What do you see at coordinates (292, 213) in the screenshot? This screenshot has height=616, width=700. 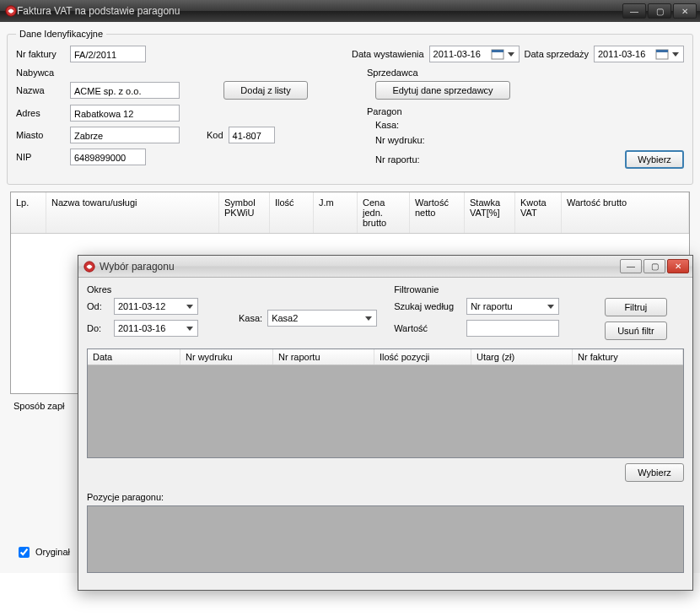 I see `col-ilosc: Ilość` at bounding box center [292, 213].